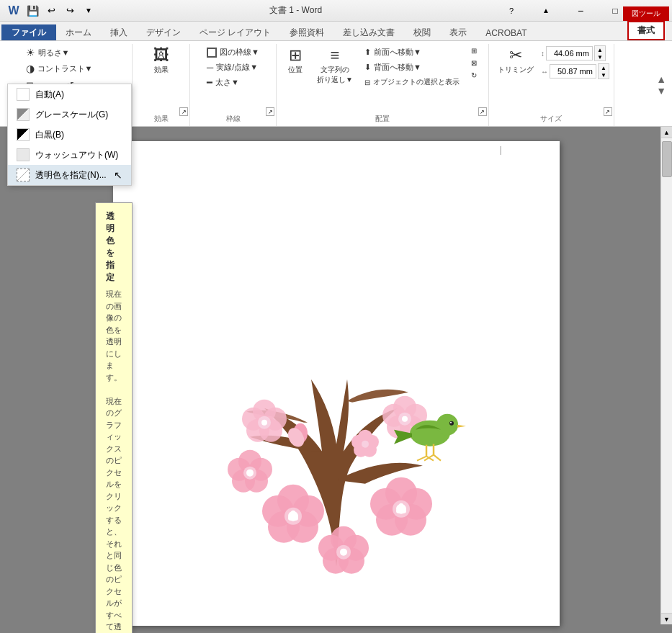  Describe the element at coordinates (336, 84) in the screenshot. I see `ribbon-content: ☀ 明るさ▼ ◑ コントラスト▼ ⊞ 図の圧縮 ↺` at that location.